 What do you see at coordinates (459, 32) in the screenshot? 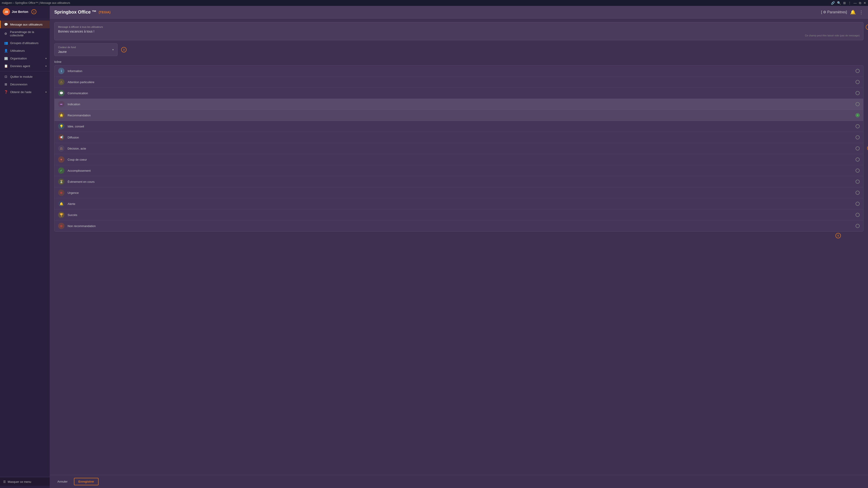
I see `message-value: Bonnes vacances à tous !` at bounding box center [459, 32].